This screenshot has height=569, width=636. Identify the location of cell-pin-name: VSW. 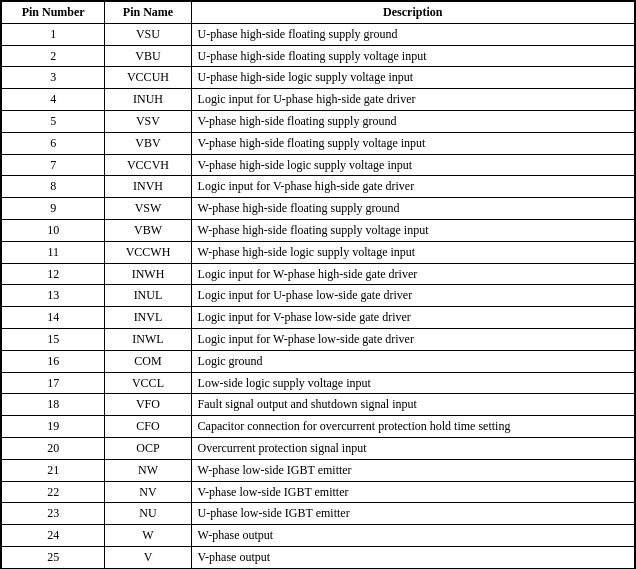
(148, 209).